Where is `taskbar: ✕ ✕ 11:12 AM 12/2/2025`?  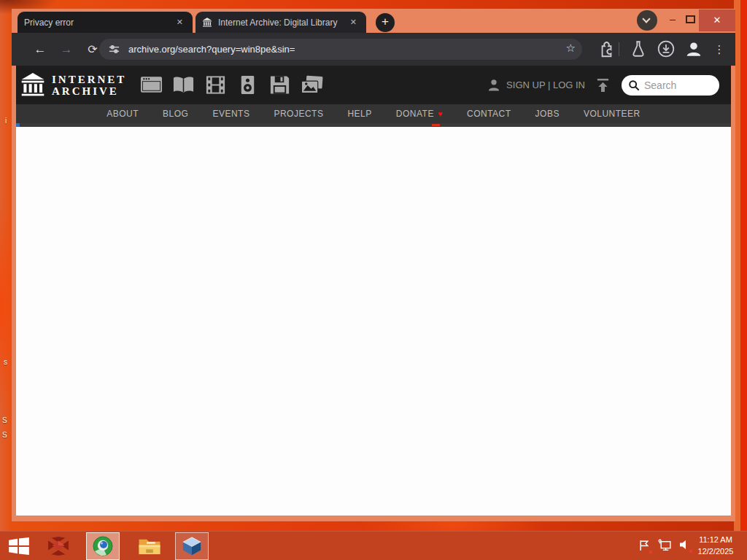 taskbar: ✕ ✕ 11:12 AM 12/2/2025 is located at coordinates (374, 545).